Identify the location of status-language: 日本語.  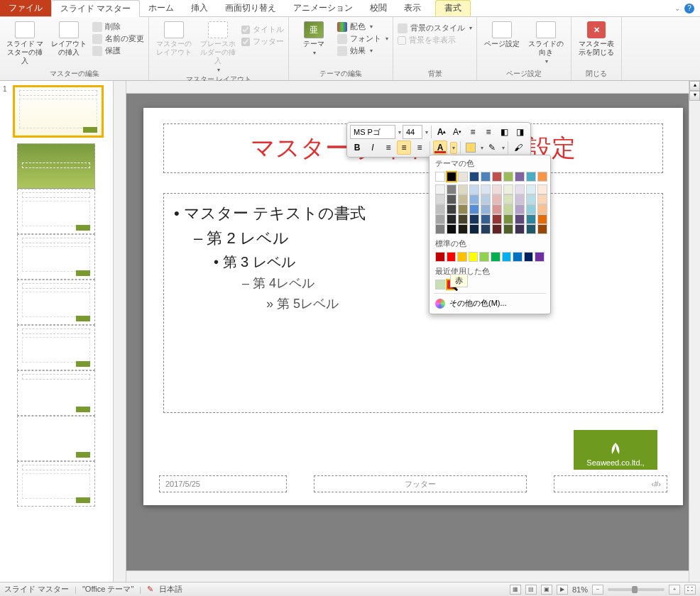
(170, 589).